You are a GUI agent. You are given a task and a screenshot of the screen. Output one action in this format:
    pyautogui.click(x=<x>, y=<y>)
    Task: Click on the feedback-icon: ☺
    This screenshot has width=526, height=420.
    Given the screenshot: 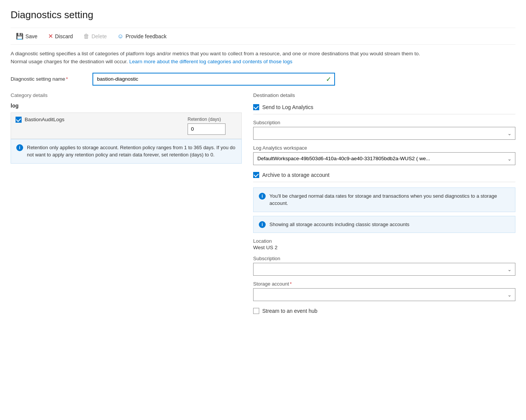 What is the action you would take?
    pyautogui.click(x=121, y=36)
    